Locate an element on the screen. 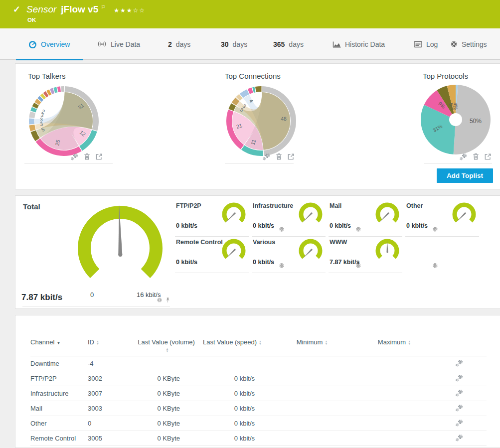 The width and height of the screenshot is (500, 448). sort-desc-icon: ▼ is located at coordinates (58, 343).